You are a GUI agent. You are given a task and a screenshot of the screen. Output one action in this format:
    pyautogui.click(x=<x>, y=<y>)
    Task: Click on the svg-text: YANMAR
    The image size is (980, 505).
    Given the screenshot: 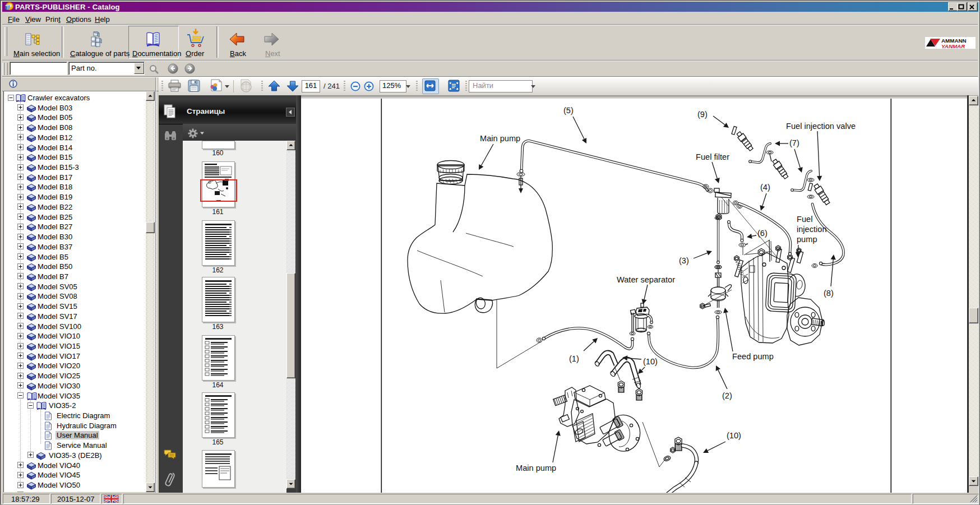 What is the action you would take?
    pyautogui.click(x=953, y=46)
    